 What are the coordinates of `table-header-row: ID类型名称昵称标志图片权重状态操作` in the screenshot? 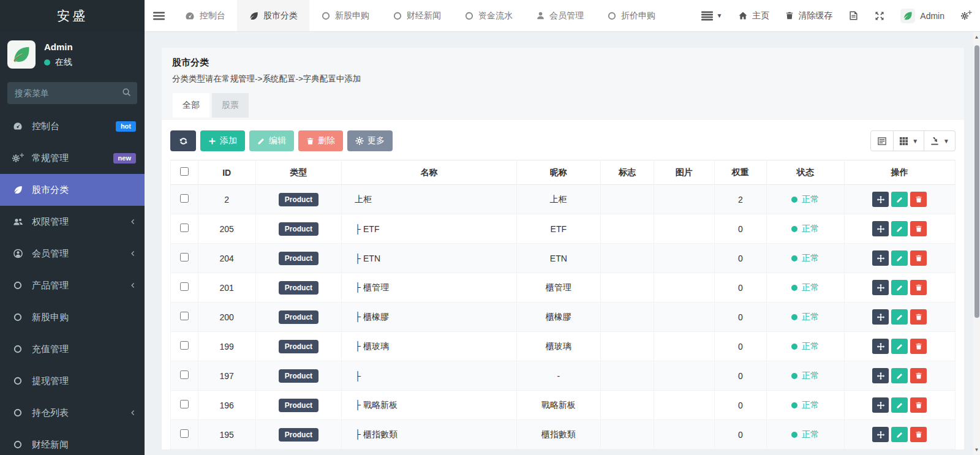 It's located at (564, 173).